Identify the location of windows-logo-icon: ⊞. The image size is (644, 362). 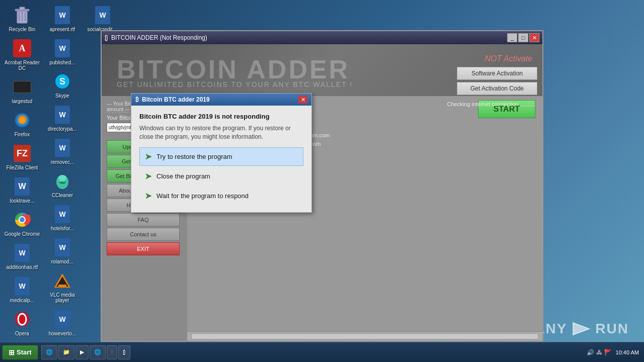
(12, 352).